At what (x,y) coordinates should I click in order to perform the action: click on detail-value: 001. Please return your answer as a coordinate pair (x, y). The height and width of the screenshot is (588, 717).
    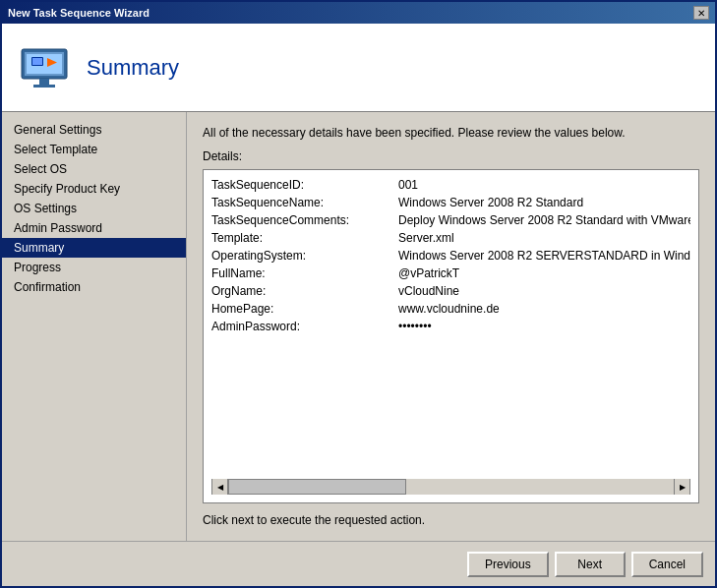
    Looking at the image, I should click on (408, 185).